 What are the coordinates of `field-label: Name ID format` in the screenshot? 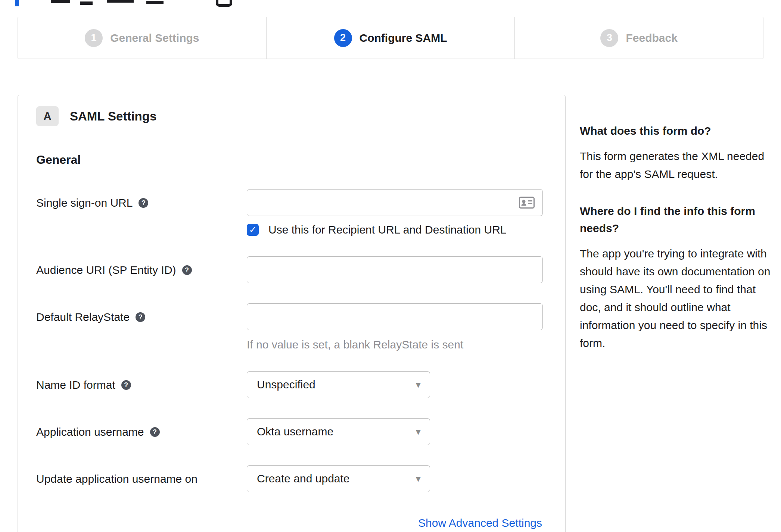 It's located at (76, 385).